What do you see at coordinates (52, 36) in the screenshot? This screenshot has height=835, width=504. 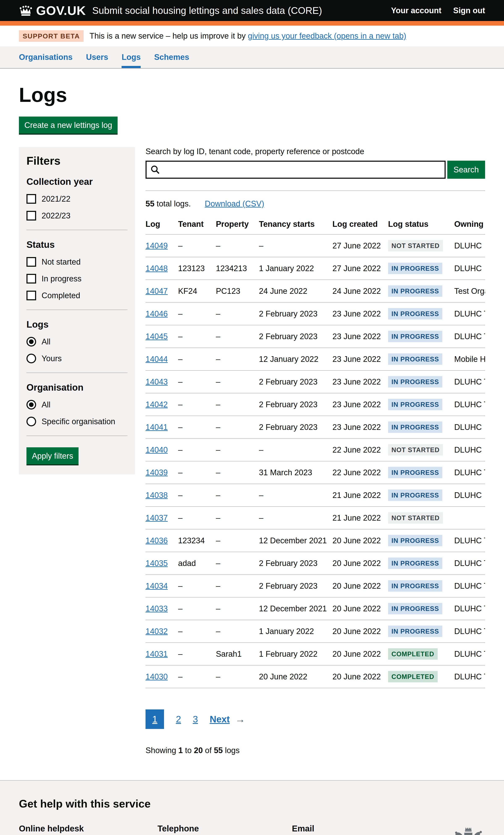 I see `support-beta-tag: SUPPORT BETA` at bounding box center [52, 36].